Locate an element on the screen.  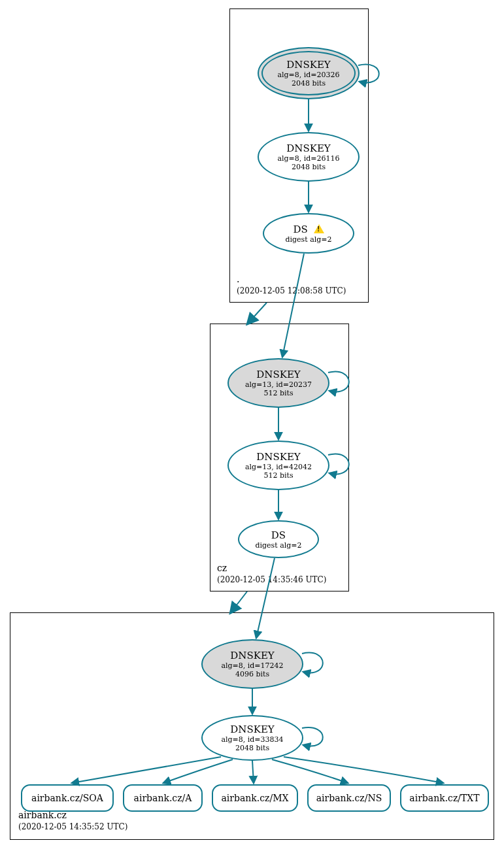
node-root-ds: DS digest alg=2 is located at coordinates (309, 233).